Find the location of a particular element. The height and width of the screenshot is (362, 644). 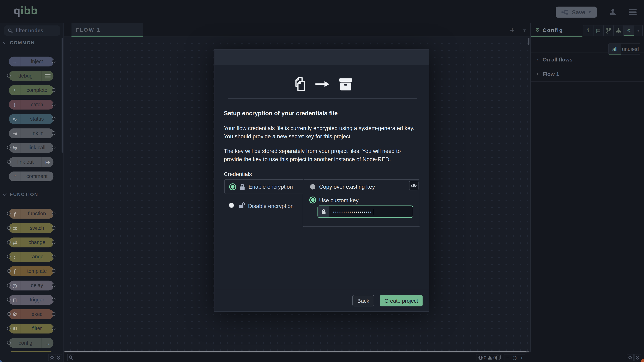

tab-active-underline is located at coordinates (107, 36).